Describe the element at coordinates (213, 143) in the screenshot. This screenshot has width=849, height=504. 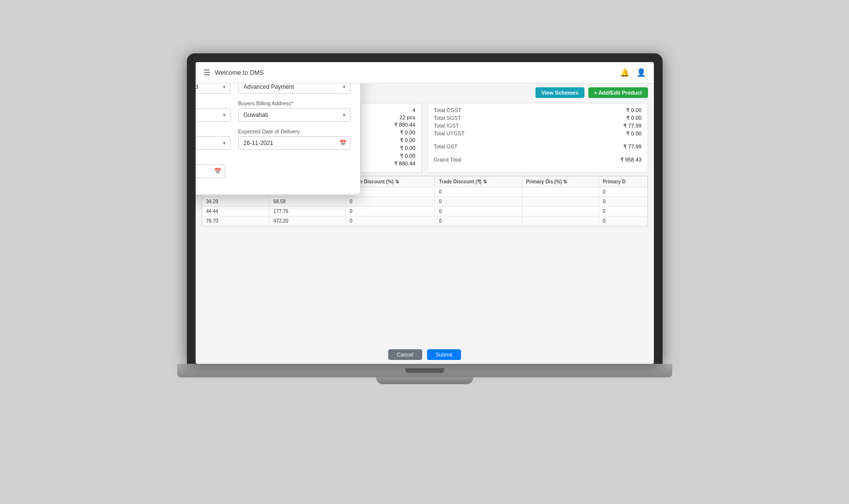
I see `order-type-select-wrapper: Express` at that location.